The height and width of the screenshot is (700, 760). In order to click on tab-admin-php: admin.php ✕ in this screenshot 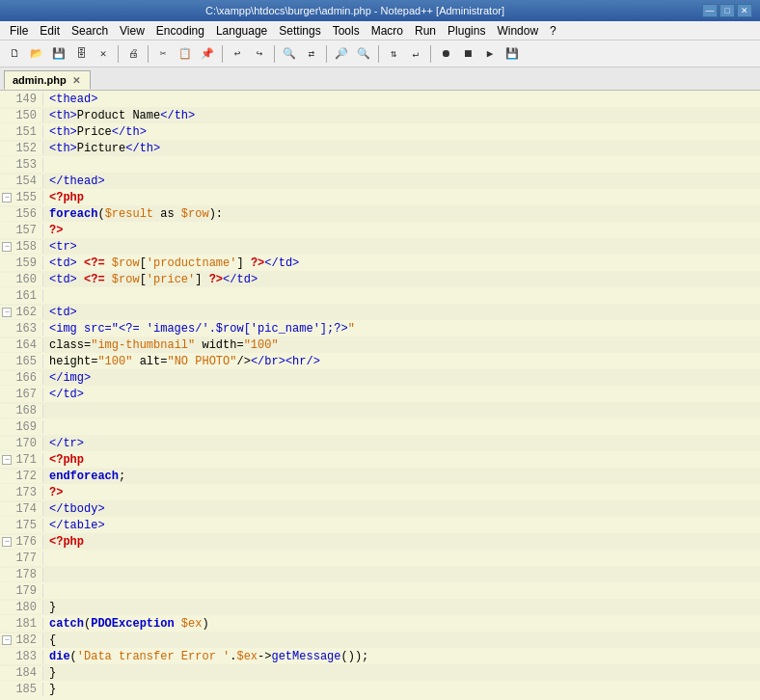, I will do `click(47, 80)`.